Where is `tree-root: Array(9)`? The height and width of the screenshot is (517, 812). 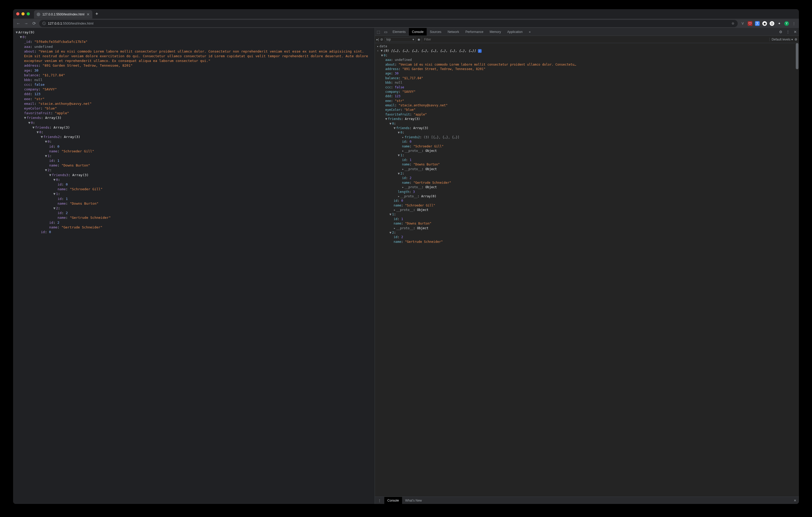 tree-root: Array(9) is located at coordinates (26, 32).